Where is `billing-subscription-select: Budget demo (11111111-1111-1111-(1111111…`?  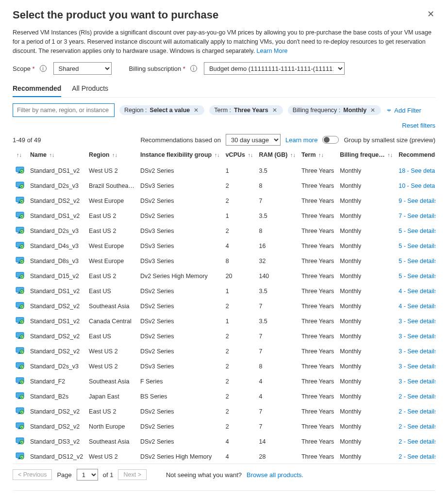
billing-subscription-select: Budget demo (11111111-1111-1111-(1111111… is located at coordinates (274, 68).